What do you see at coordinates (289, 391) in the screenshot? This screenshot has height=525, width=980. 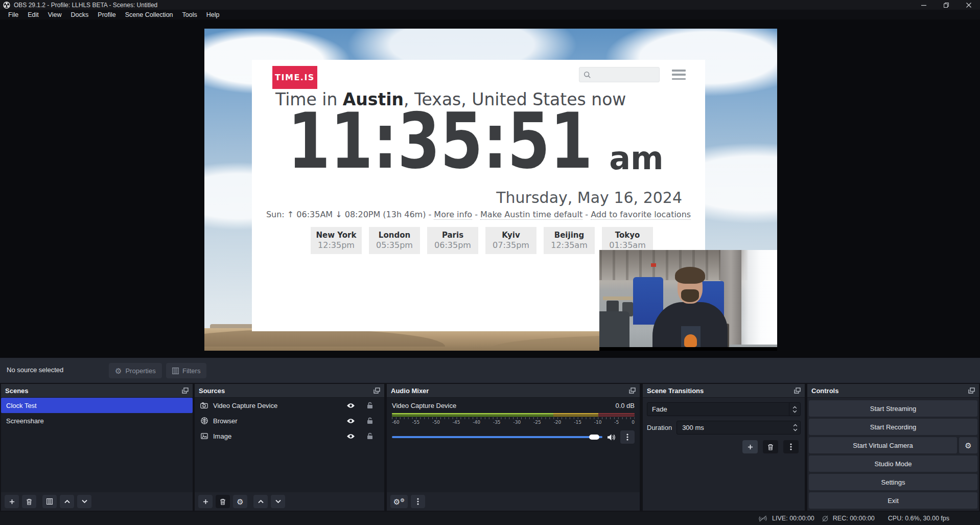 I see `sources-panel-header: Sources` at bounding box center [289, 391].